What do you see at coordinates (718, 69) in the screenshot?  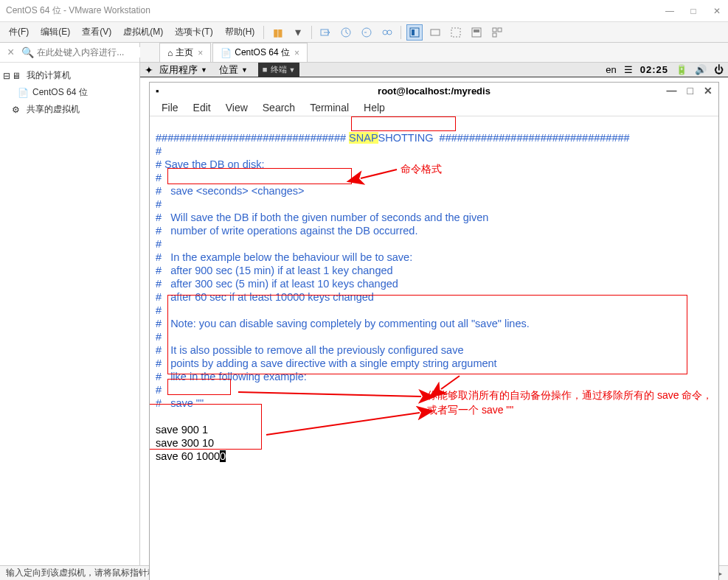 I see `power-icon: ⏻` at bounding box center [718, 69].